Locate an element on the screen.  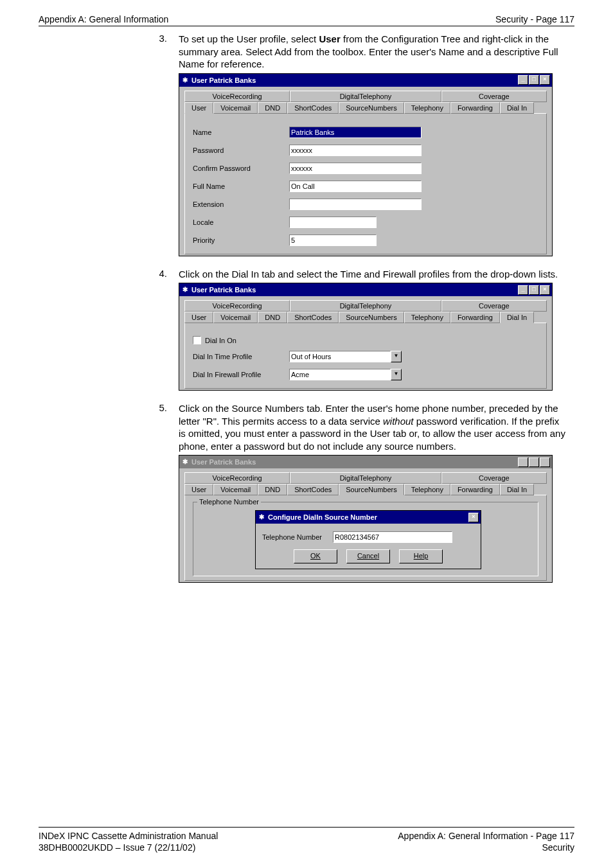
footer-left-1: INDeX IPNC Cassette Administration Manua… is located at coordinates (129, 836).